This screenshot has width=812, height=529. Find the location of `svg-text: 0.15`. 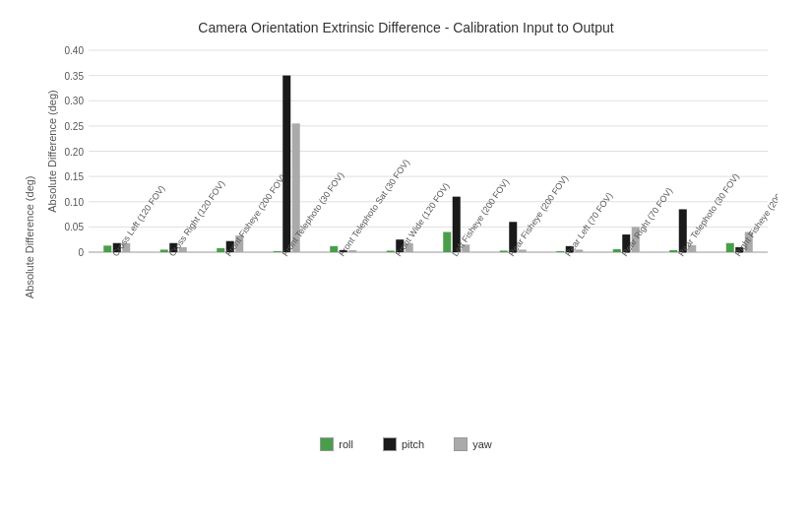

svg-text: 0.15 is located at coordinates (75, 177).